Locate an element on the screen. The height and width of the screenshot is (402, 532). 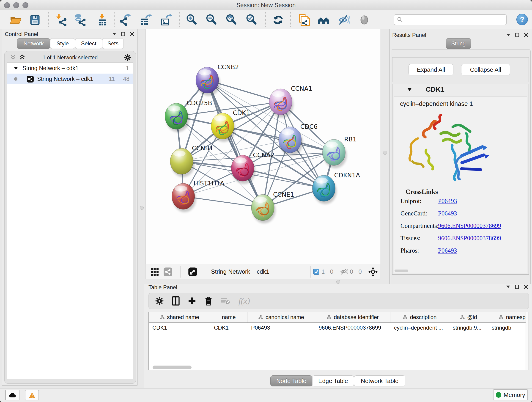
network-edge is located at coordinates (235, 144).